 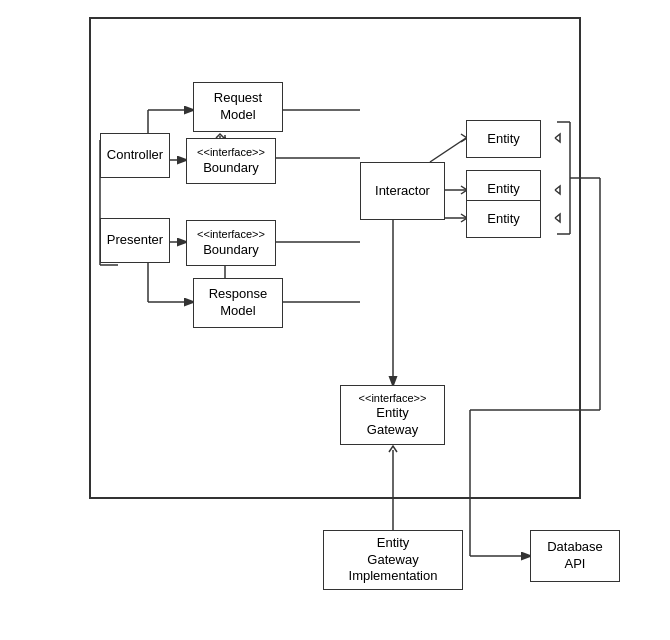 I want to click on entity2-label: Entity, so click(x=504, y=190).